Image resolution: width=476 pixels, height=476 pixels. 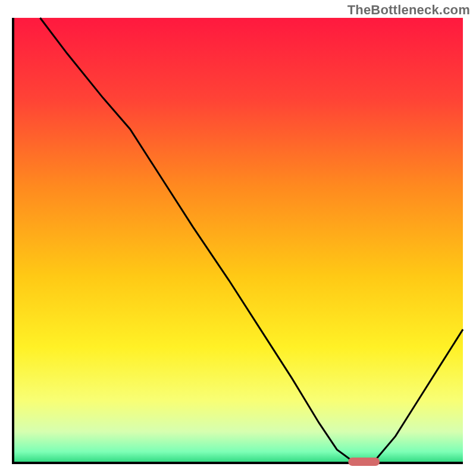 What do you see at coordinates (364, 462) in the screenshot?
I see `optimal-marker` at bounding box center [364, 462].